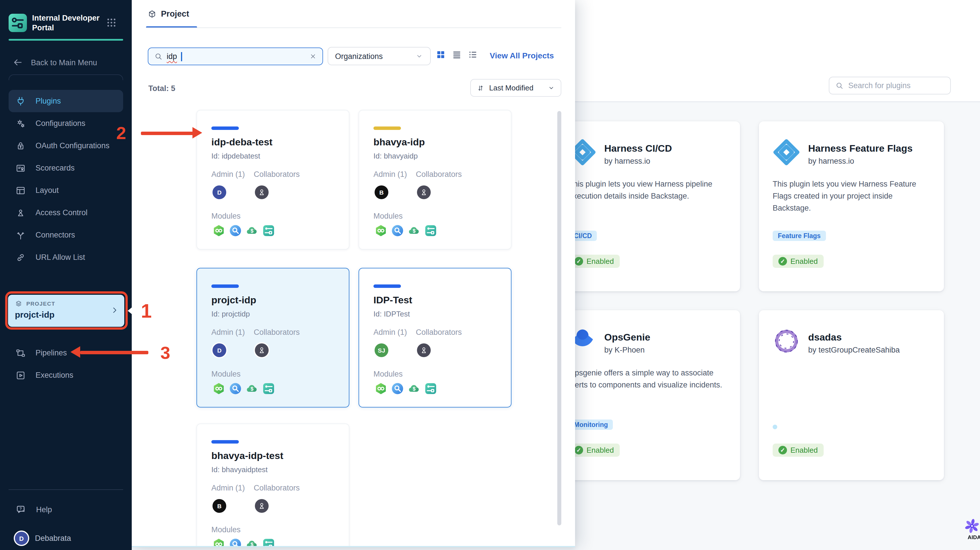 Image resolution: width=980 pixels, height=550 pixels. Describe the element at coordinates (21, 168) in the screenshot. I see `scorecards-icon` at that location.